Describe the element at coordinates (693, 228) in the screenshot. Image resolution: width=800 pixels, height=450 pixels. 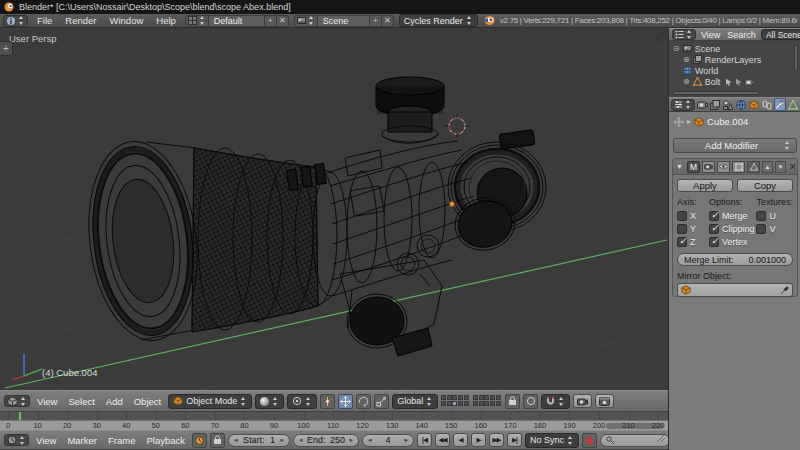
I see `checkbox-axis-y: Y` at that location.